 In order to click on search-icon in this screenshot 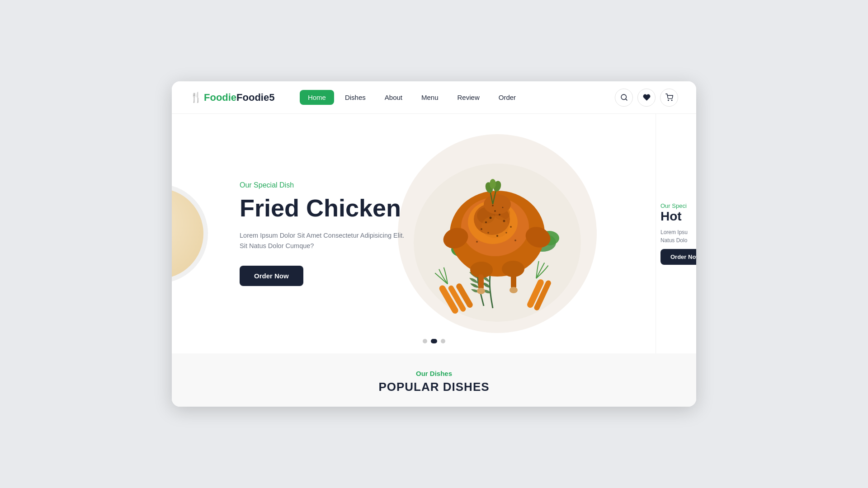, I will do `click(624, 98)`.